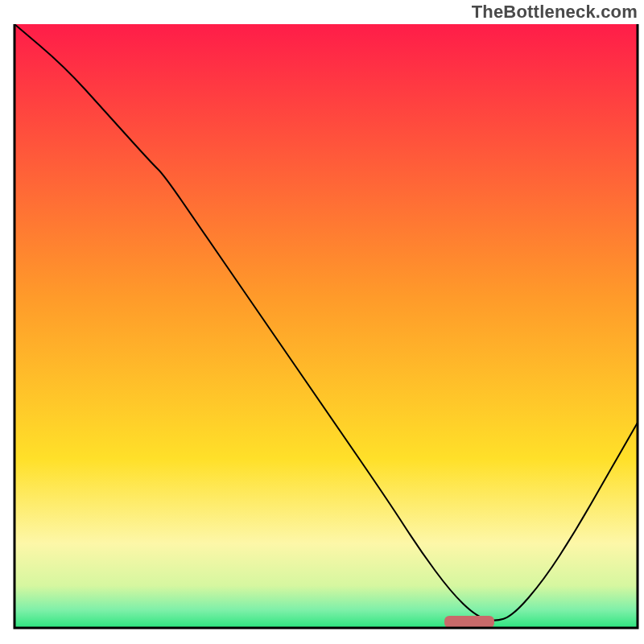 The height and width of the screenshot is (644, 644). What do you see at coordinates (469, 621) in the screenshot?
I see `highlight-marker` at bounding box center [469, 621].